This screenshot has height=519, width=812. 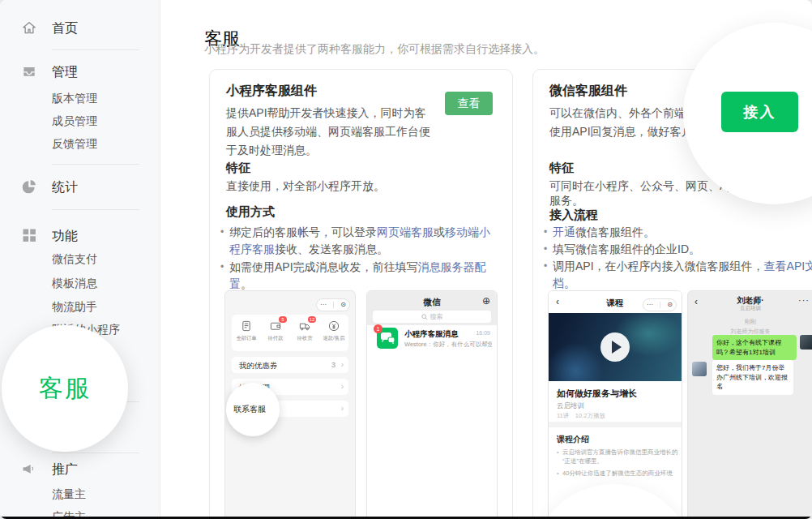 What do you see at coordinates (677, 250) in the screenshot?
I see `flow-bullet-2: 填写微信客服组件的企业ID。` at bounding box center [677, 250].